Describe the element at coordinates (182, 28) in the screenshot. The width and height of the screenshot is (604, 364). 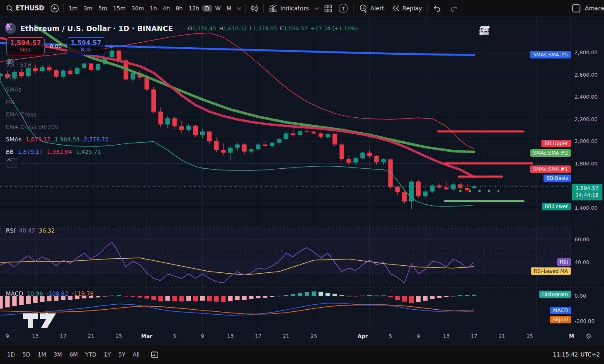
I see `chart-legend-header: Ethereum / U.S. Dollar · 1D · BINANCE O1…` at that location.